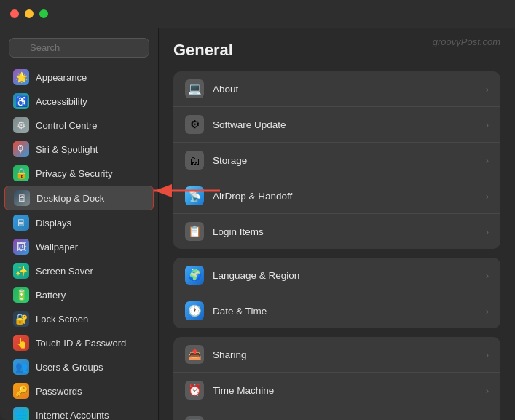  What do you see at coordinates (21, 101) in the screenshot?
I see `accessibility-icon: ♿` at bounding box center [21, 101].